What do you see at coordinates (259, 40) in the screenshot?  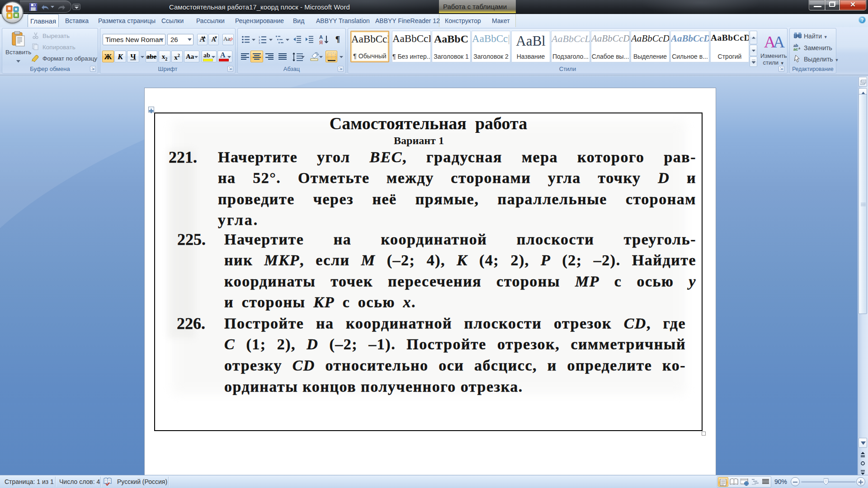 I see `svg-text: 2` at bounding box center [259, 40].